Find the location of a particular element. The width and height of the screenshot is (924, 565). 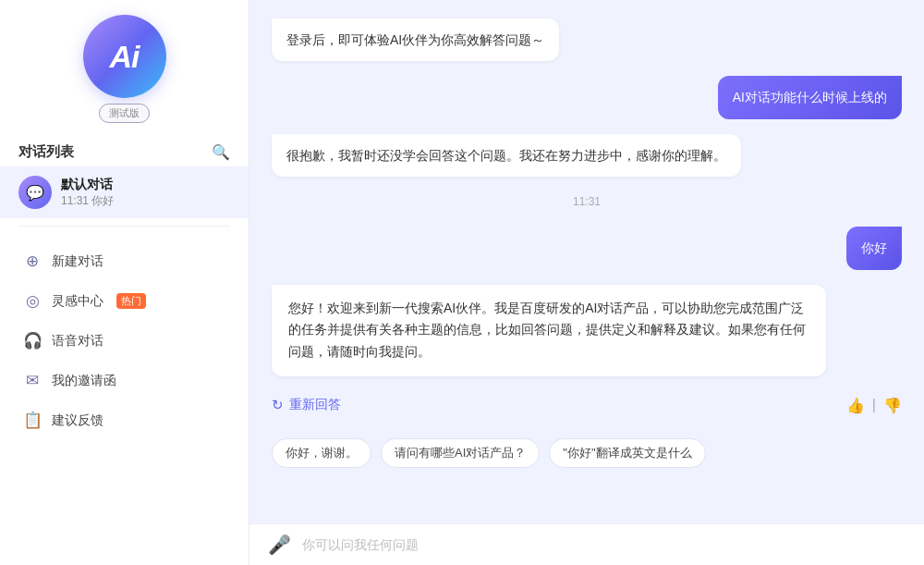

regen-label: 重新回答 is located at coordinates (315, 405).